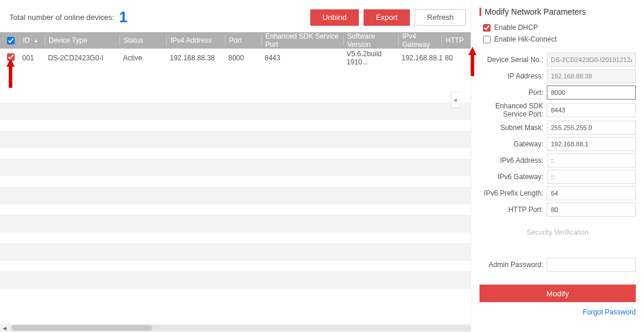 The height and width of the screenshot is (332, 644). What do you see at coordinates (302, 40) in the screenshot?
I see `col-sdk-port: Enhanced SDK Service Port` at bounding box center [302, 40].